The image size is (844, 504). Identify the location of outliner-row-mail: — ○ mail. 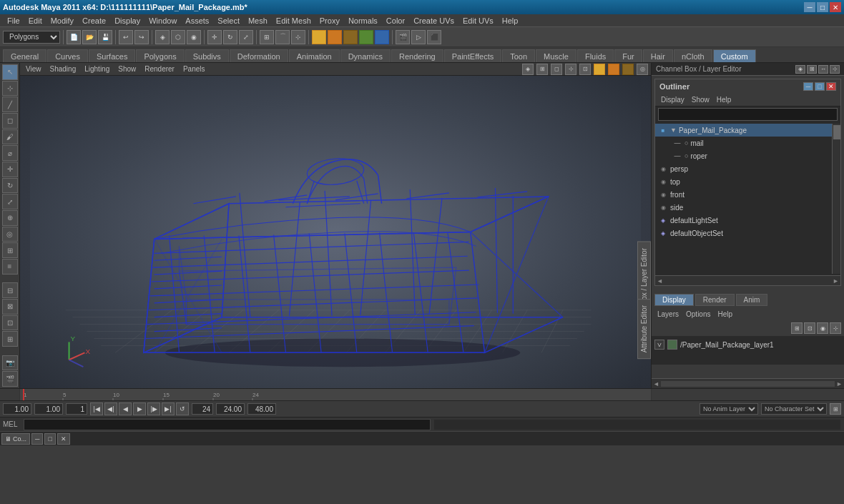
(744, 143).